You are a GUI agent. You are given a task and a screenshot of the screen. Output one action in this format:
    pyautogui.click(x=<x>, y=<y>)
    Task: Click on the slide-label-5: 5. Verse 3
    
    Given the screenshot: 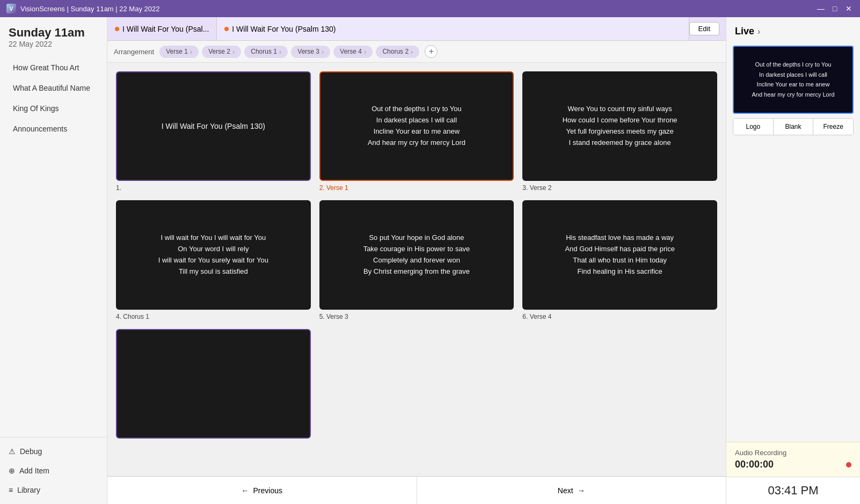 What is the action you would take?
    pyautogui.click(x=417, y=317)
    